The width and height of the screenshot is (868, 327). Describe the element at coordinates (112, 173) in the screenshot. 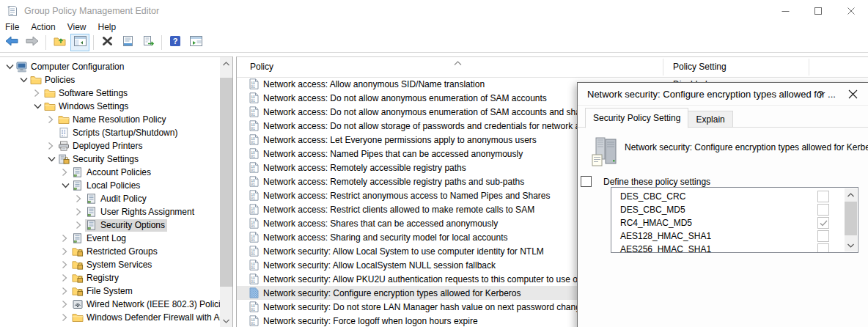

I see `tree-item-body: Account Policies` at that location.